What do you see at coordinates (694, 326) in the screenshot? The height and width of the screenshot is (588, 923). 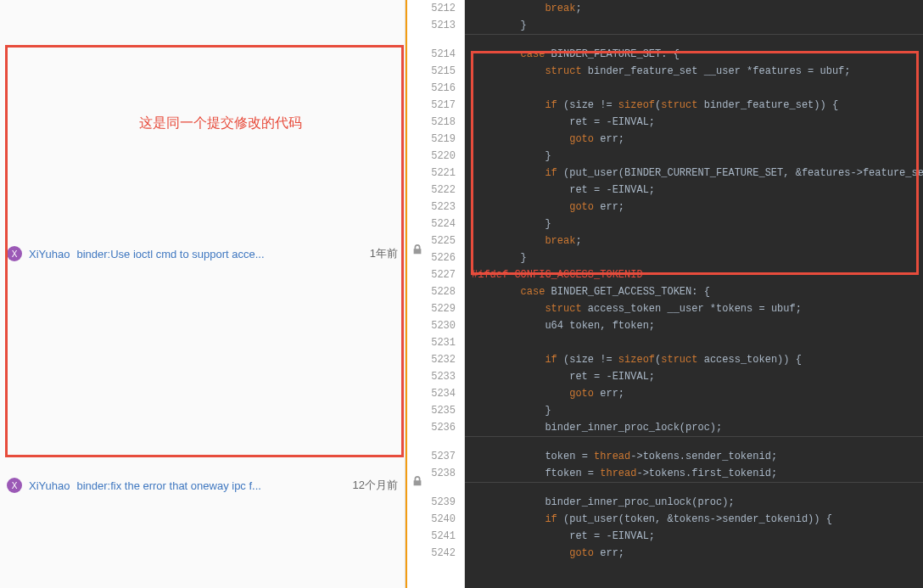 I see `code-line: u64 token, ftoken;` at bounding box center [694, 326].